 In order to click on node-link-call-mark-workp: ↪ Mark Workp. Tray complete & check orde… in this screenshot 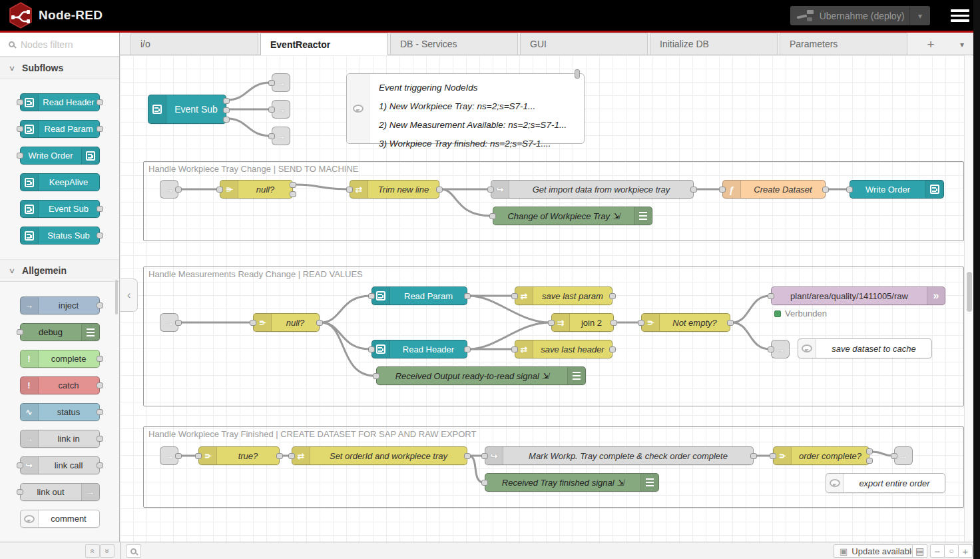, I will do `click(619, 456)`.